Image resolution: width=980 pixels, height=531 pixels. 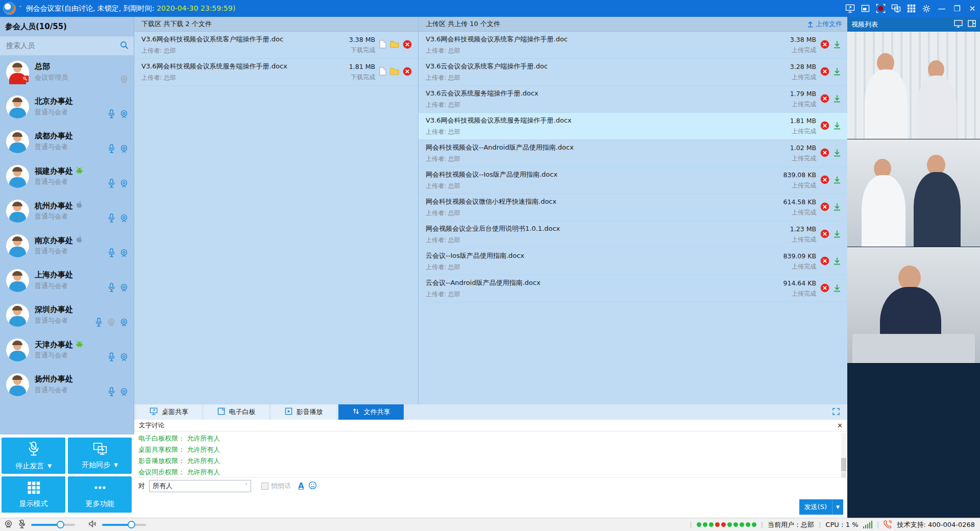 I want to click on upload-file-row: V3.6云会议系统服务端操作手册.docx上传者: 总部 1.79 MB上传完成, so click(x=633, y=99).